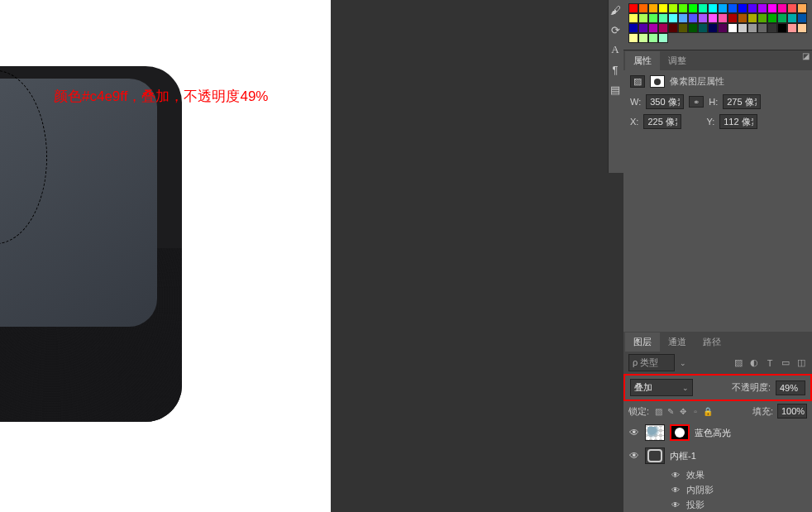 Image resolution: width=812 pixels, height=512 pixels. What do you see at coordinates (615, 86) in the screenshot?
I see `collapsed-tool-strip: 🖌 ⟳ A ¶ ▤` at bounding box center [615, 86].